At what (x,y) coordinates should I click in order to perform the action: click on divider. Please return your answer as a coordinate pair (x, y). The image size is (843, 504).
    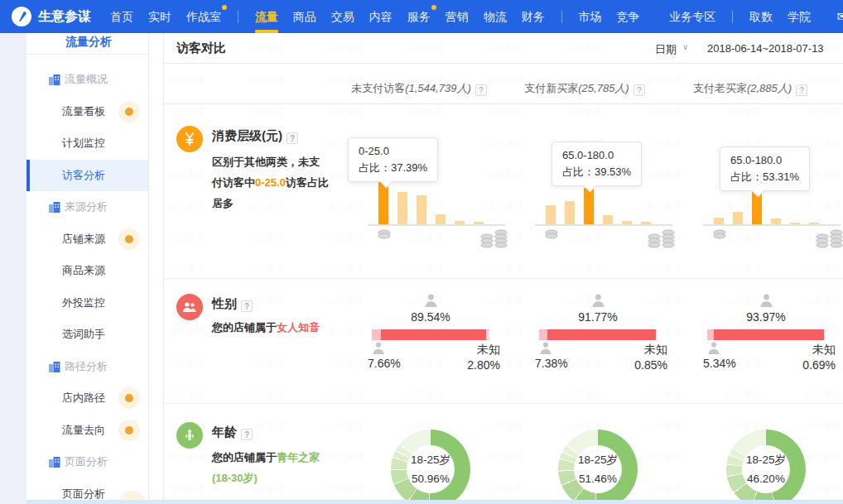
    Looking at the image, I should click on (88, 55).